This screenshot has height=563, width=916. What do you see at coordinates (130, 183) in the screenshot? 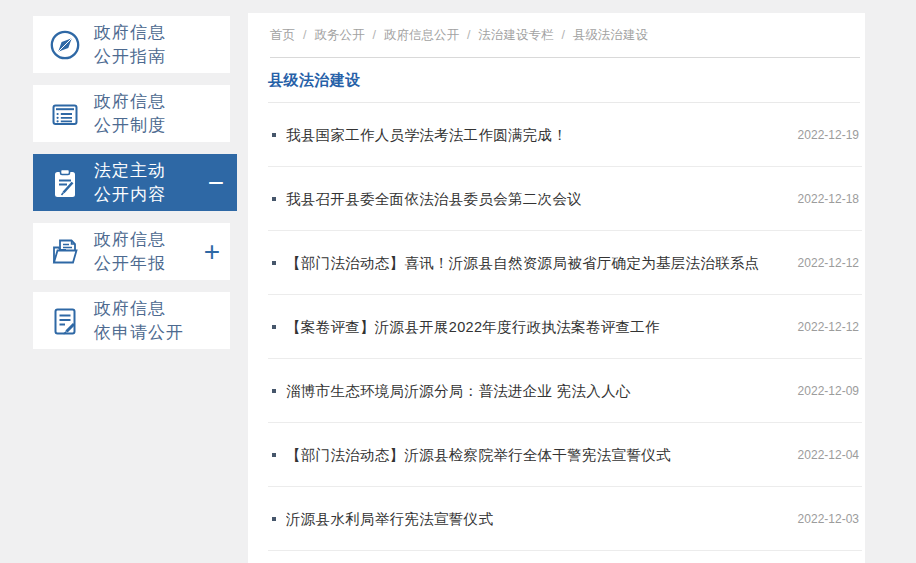
I see `sidebar-item-label: 法定主动 公开内容` at bounding box center [130, 183].